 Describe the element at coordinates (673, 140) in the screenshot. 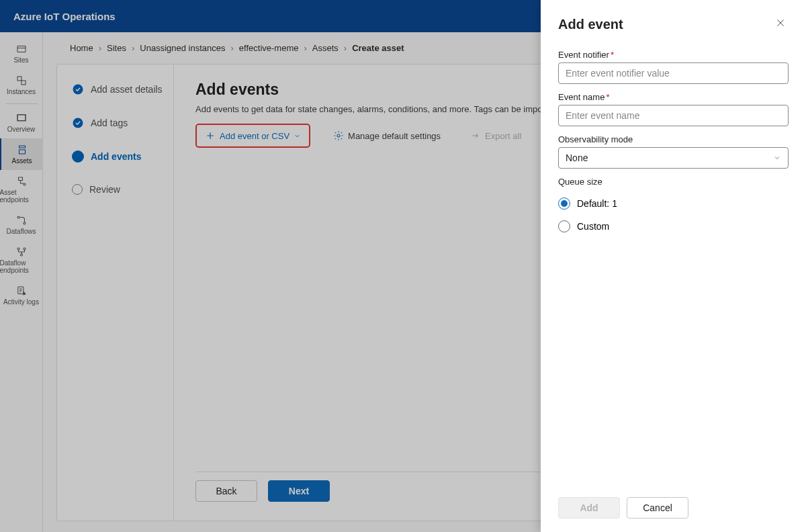

I see `observability-mode-label: Observability mode` at that location.